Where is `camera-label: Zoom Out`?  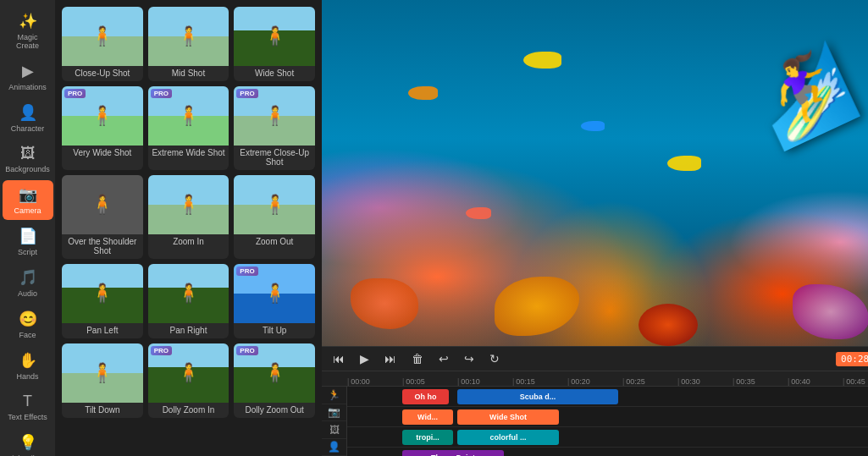 camera-label: Zoom Out is located at coordinates (274, 242).